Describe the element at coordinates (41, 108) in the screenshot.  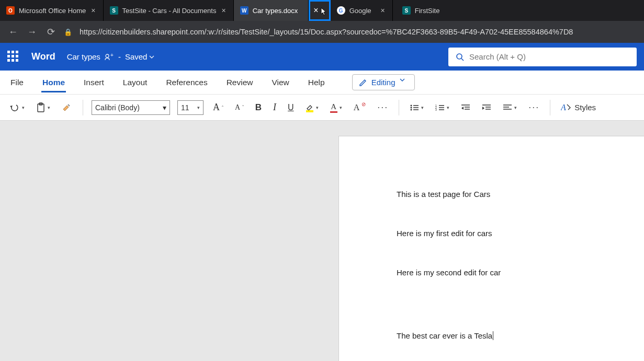
I see `clipboard-icon` at that location.